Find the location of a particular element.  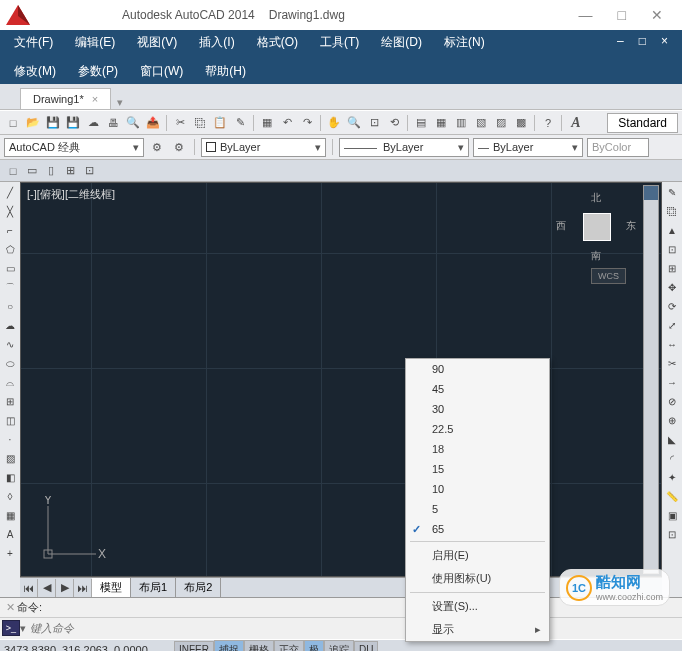

rotate-icon: ⟳ is located at coordinates (672, 306).